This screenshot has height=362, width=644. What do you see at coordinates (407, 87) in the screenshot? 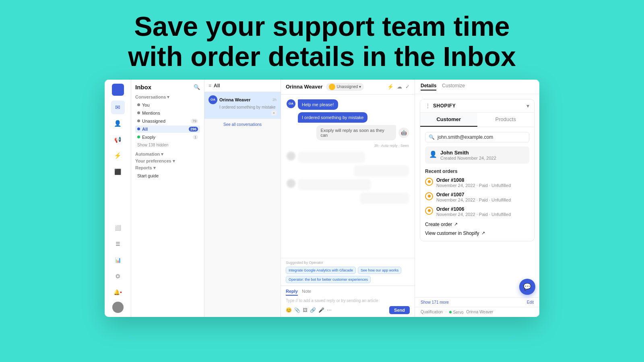
I see `chat-icon-check: ✓` at bounding box center [407, 87].